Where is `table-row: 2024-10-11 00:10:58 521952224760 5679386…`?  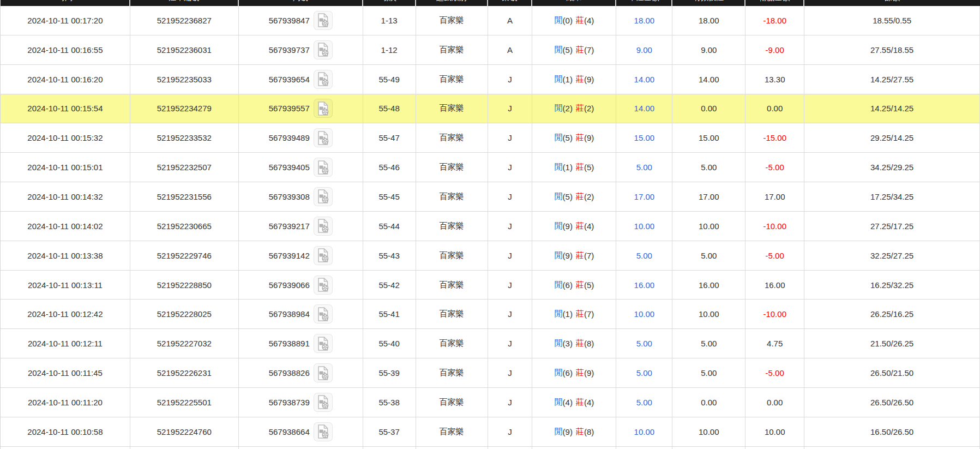 table-row: 2024-10-11 00:10:58 521952224760 5679386… is located at coordinates (490, 432).